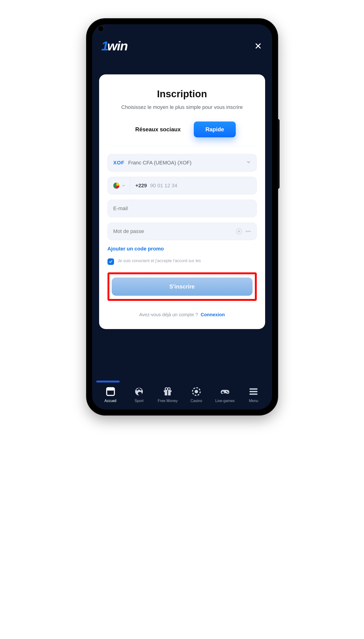 Image resolution: width=364 pixels, height=639 pixels. I want to click on tab-quick: Rapide, so click(215, 130).